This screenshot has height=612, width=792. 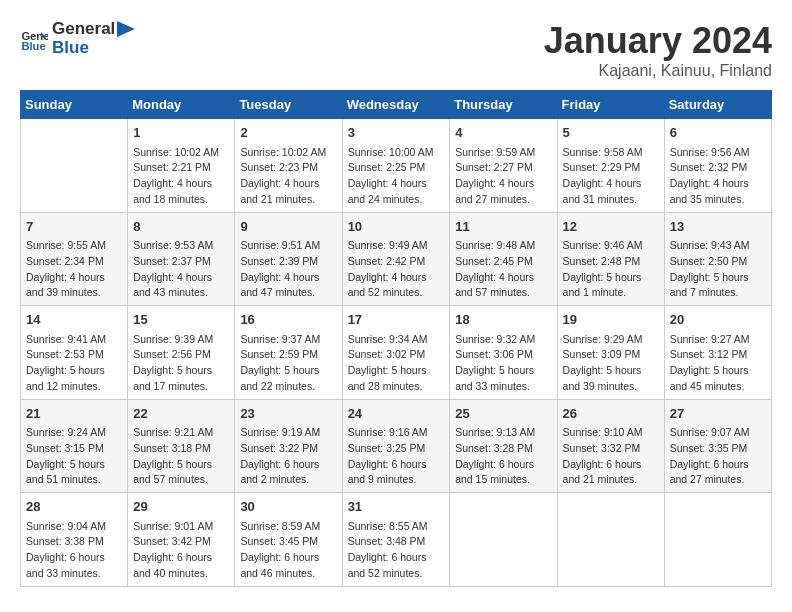 I want to click on day-info: Sunrise: 10:02 AMSunset: 2:23 PMDaylight…, so click(x=288, y=176).